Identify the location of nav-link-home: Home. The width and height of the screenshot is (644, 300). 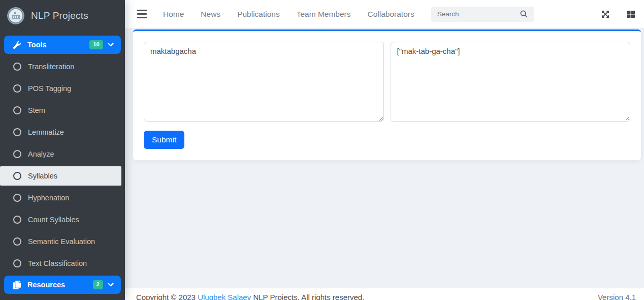
(174, 14).